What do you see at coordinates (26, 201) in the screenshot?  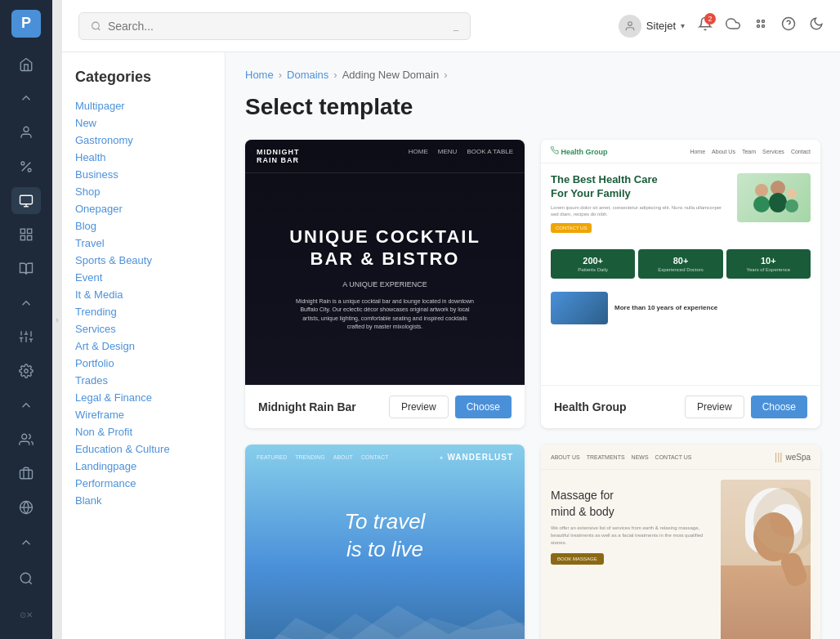 I see `sidebar-item-monitor` at bounding box center [26, 201].